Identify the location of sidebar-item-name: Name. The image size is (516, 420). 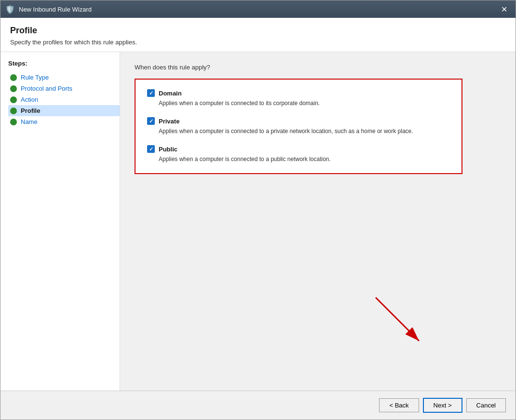
(64, 122).